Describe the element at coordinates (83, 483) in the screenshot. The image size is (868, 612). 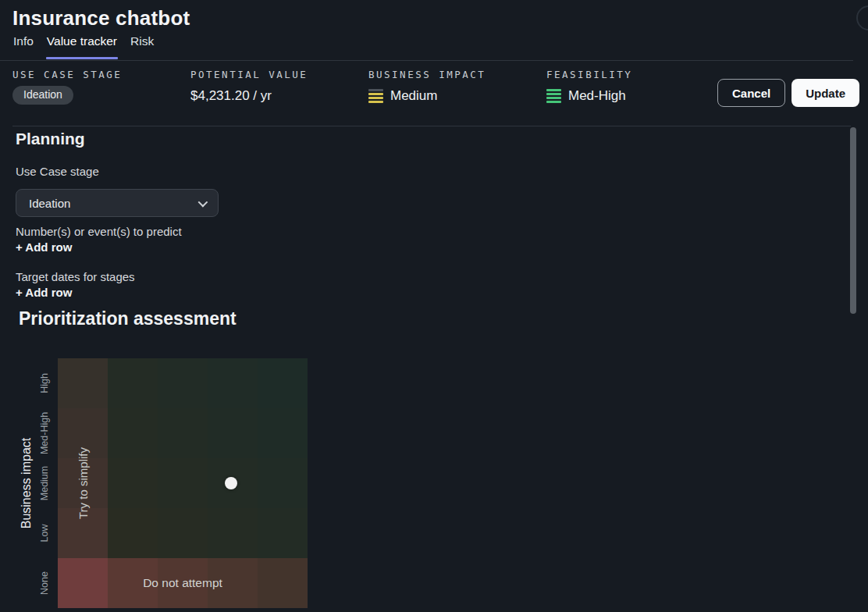
I see `zone-label-try-to-simplify: Try to simplify` at that location.